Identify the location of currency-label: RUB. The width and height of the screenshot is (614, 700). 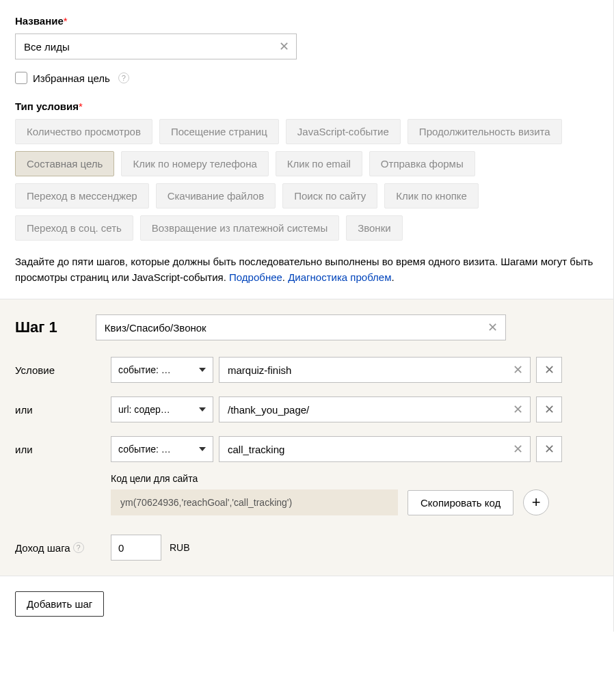
(180, 548).